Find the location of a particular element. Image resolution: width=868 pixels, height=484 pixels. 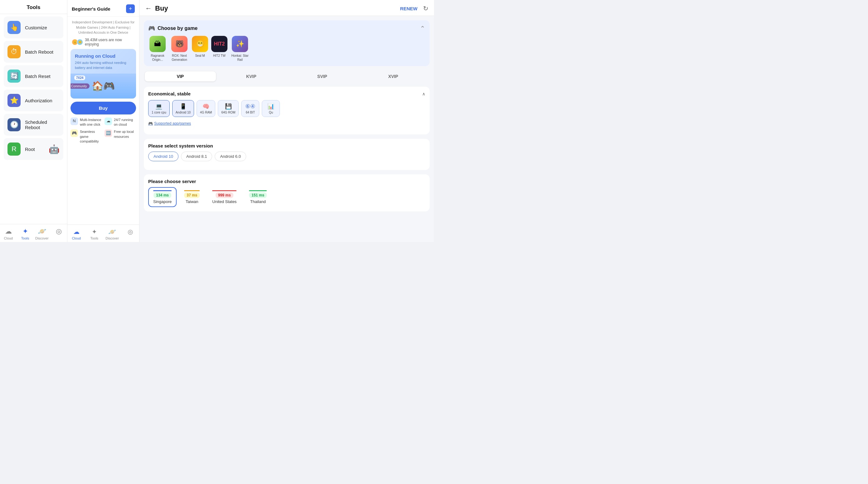

renew-button: RENEW is located at coordinates (409, 9).